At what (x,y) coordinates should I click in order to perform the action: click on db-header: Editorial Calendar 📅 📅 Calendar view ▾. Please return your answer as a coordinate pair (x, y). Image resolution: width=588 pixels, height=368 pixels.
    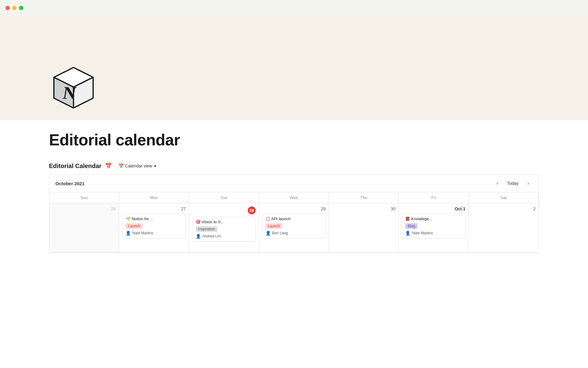
    Looking at the image, I should click on (294, 162).